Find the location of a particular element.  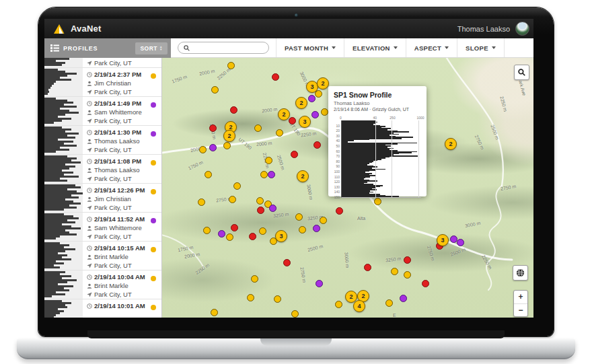

popup-author: Thomas Laakso is located at coordinates (377, 104).